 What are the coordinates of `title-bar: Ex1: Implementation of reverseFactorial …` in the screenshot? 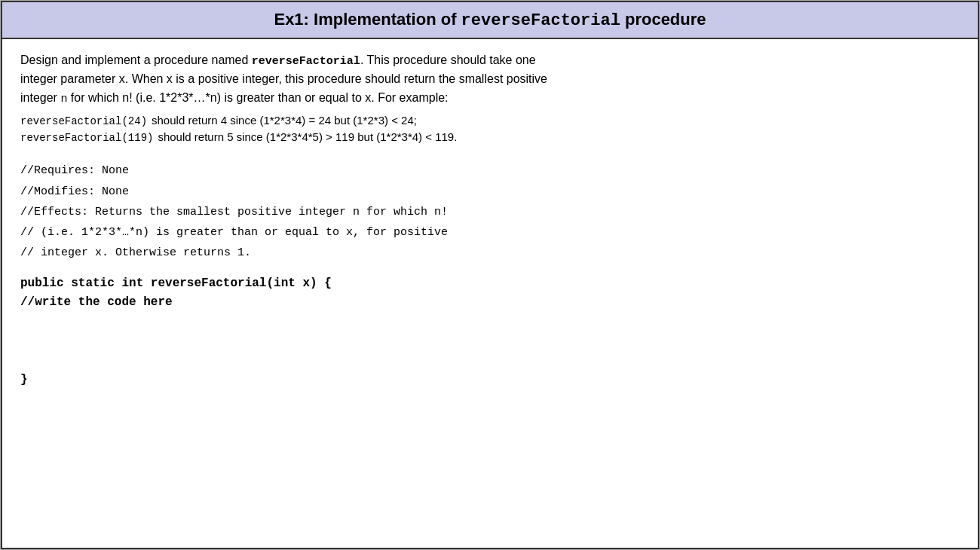 It's located at (490, 20).